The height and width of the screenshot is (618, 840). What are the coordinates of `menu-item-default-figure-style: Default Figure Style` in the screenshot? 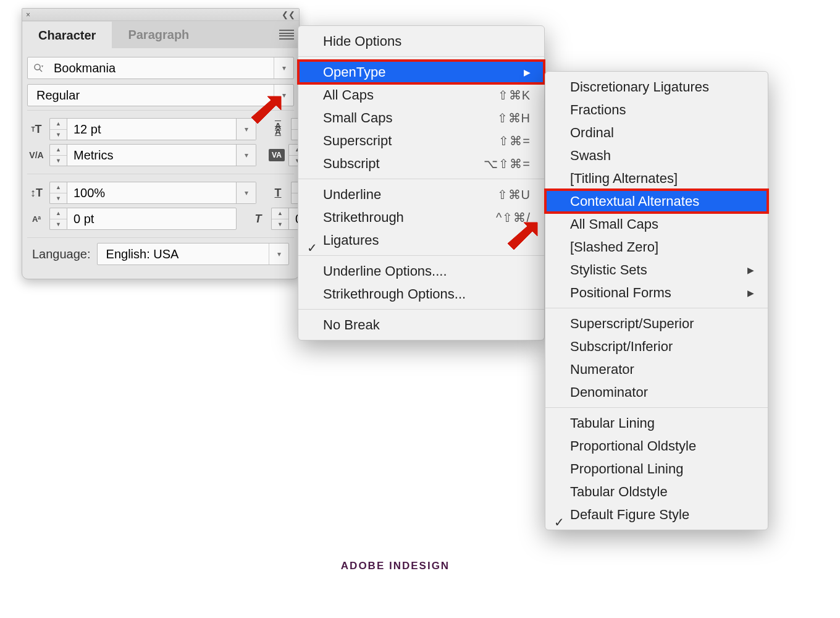 It's located at (657, 514).